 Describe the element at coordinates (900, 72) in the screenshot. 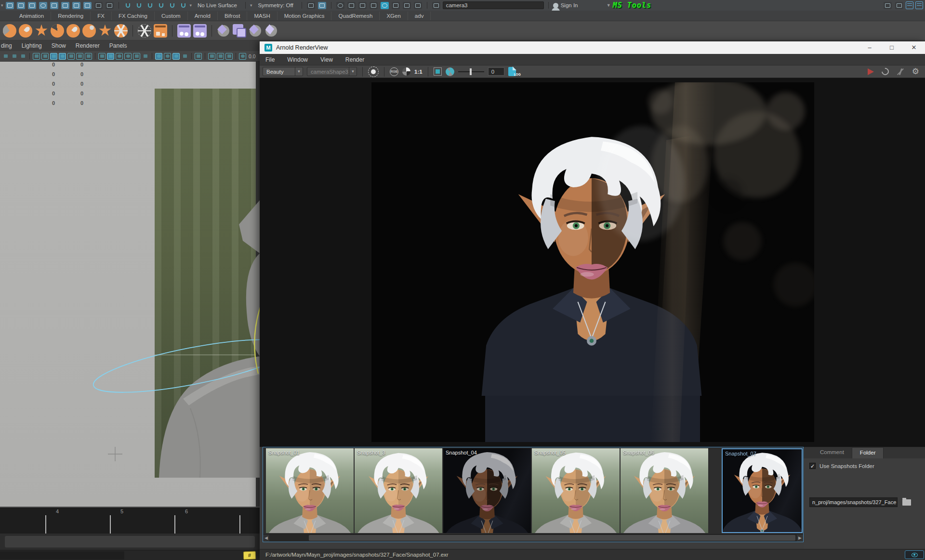

I see `debug-shading-disabled-icon` at that location.